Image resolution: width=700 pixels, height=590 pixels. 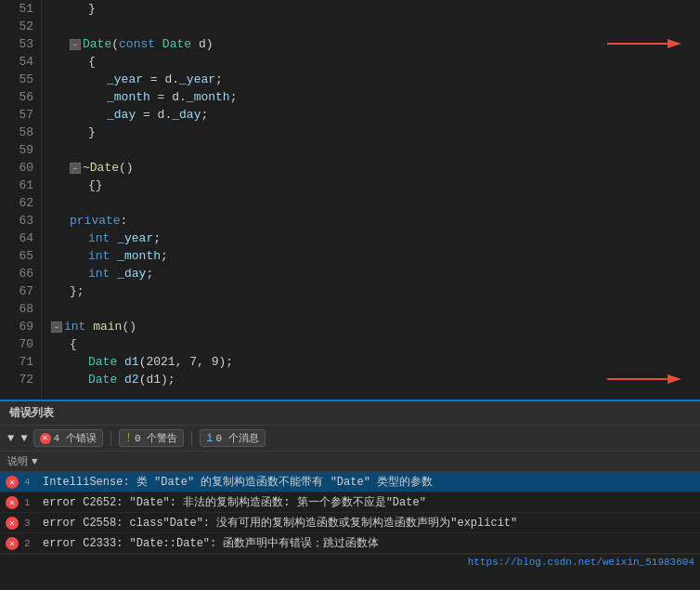 I want to click on code-token: {}, so click(x=96, y=186).